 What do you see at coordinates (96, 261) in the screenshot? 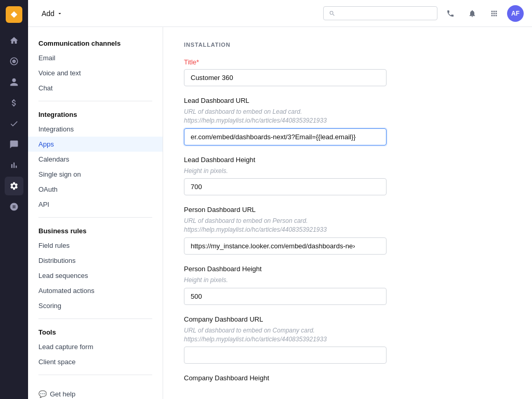
I see `sidebar-item-distributions: Distributions` at bounding box center [96, 261].